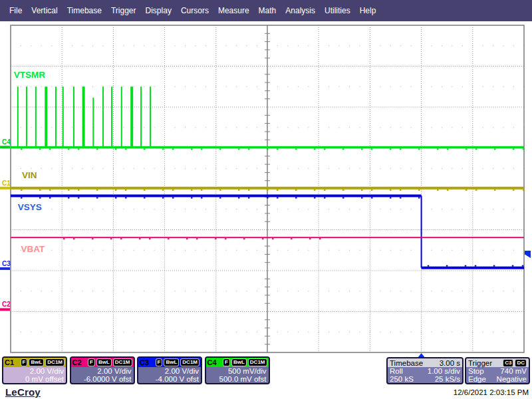 The width and height of the screenshot is (532, 399). Describe the element at coordinates (35, 370) in the screenshot. I see `channel-box-c1: C1FBwLDC1M2.00 V/div0 mV offset` at that location.